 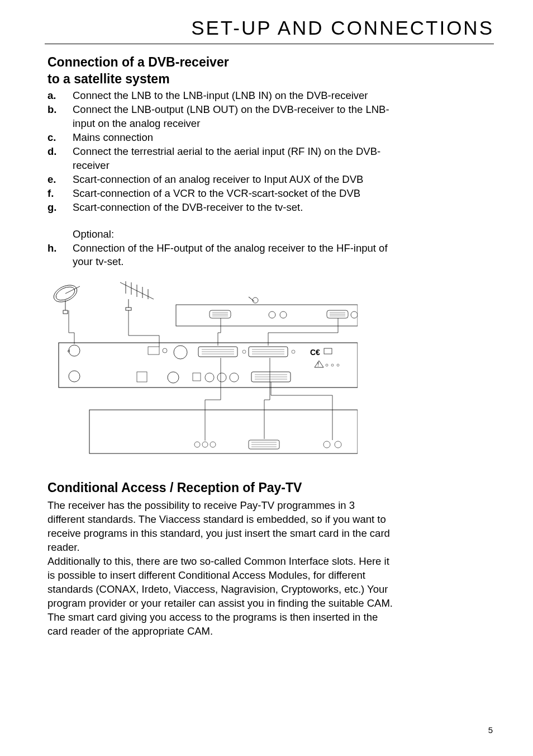 I want to click on connection-diagram: d C€ !, so click(x=202, y=369).